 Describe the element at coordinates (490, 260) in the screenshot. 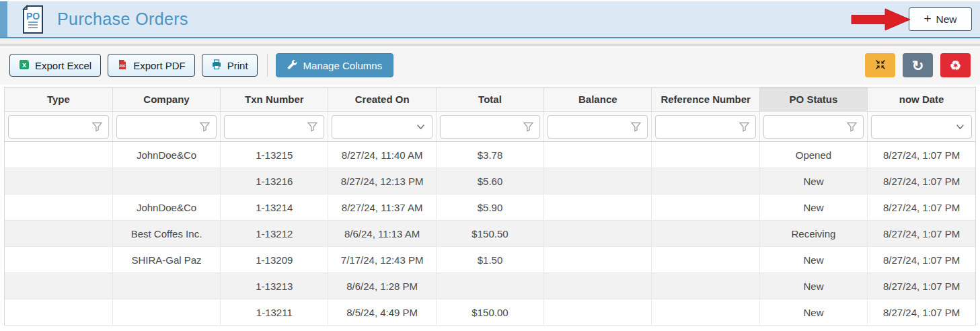

I see `cell-total: $1.50` at that location.